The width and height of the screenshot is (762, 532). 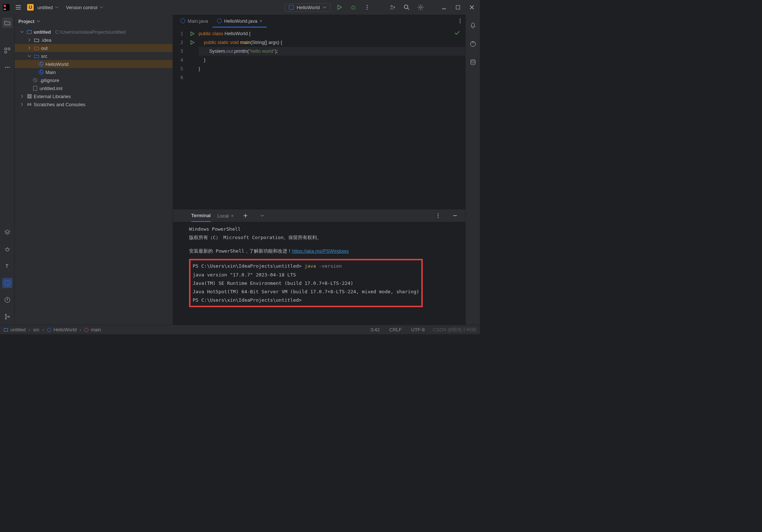 I want to click on folder-icon, so click(x=37, y=48).